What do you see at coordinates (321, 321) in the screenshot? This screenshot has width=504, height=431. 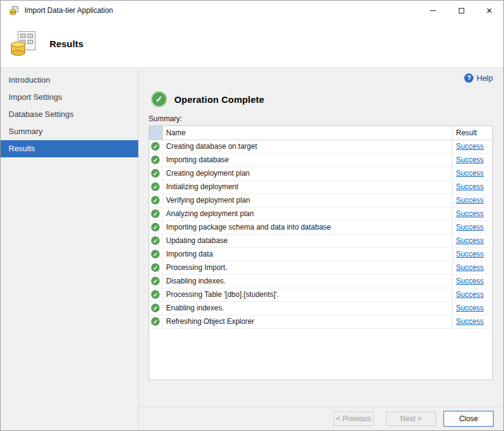 I see `table-row: ✓Refreshing Object ExplorerSuccess` at bounding box center [321, 321].